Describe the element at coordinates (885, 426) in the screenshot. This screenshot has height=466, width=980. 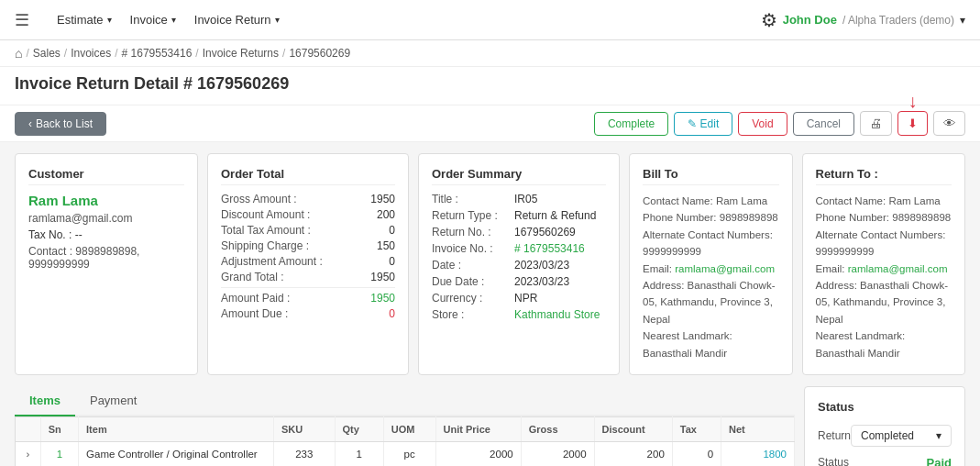
I see `status-card: Status Return Completed ▾ Status Paid` at that location.